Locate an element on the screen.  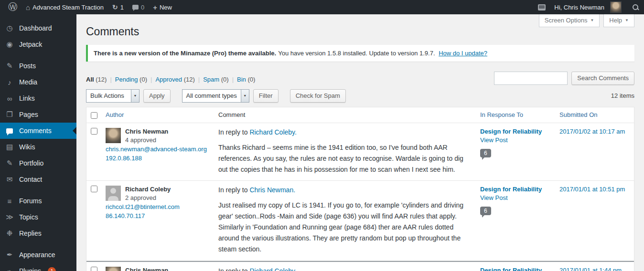
filter-spam: Spam is located at coordinates (211, 79).